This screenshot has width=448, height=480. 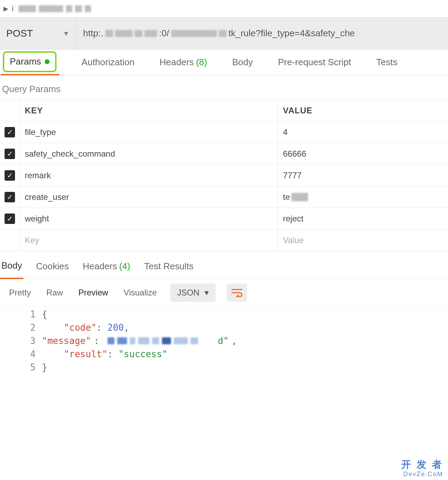 I want to click on table-row: ✓ safety_check_command 66666, so click(x=224, y=154).